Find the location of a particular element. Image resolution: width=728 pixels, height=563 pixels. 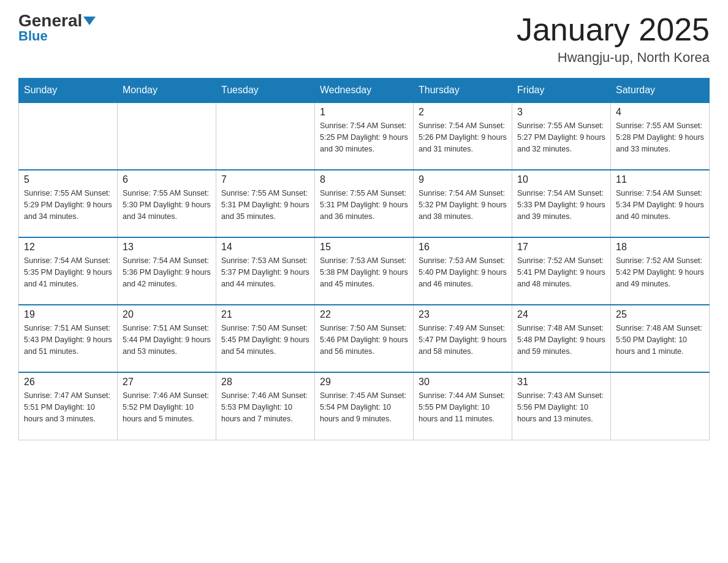

day-number: 30 is located at coordinates (463, 382).